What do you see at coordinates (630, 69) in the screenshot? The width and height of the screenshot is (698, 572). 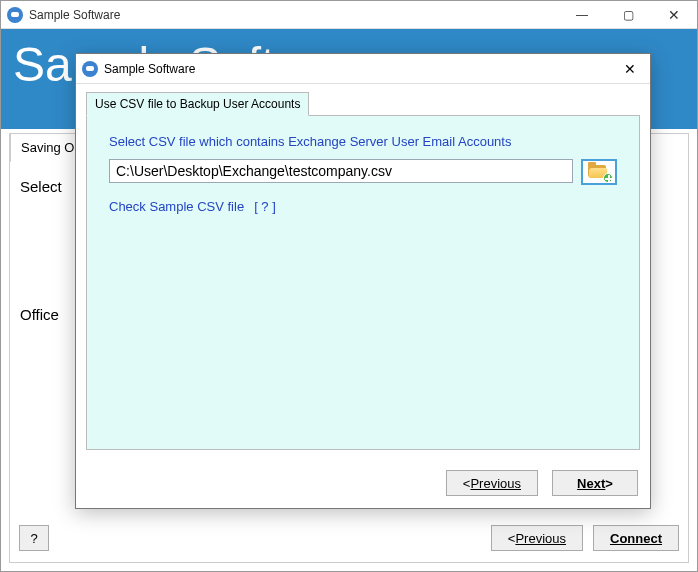 I see `dialog-close-button: ✕` at bounding box center [630, 69].